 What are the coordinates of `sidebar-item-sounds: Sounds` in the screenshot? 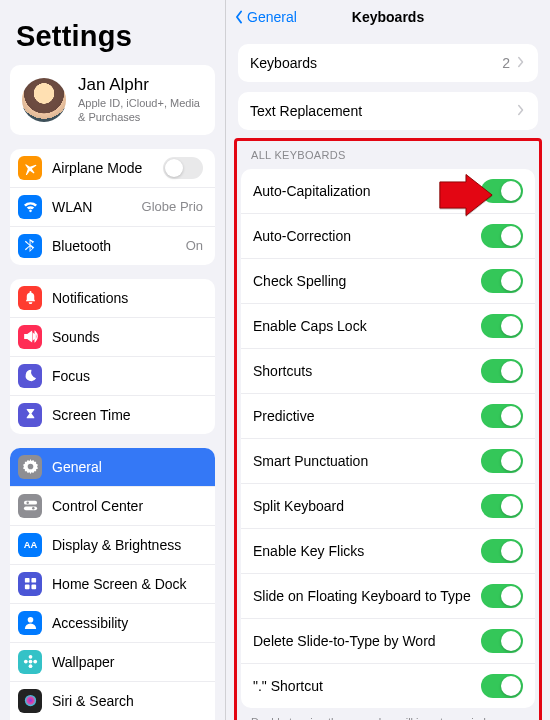 It's located at (112, 336).